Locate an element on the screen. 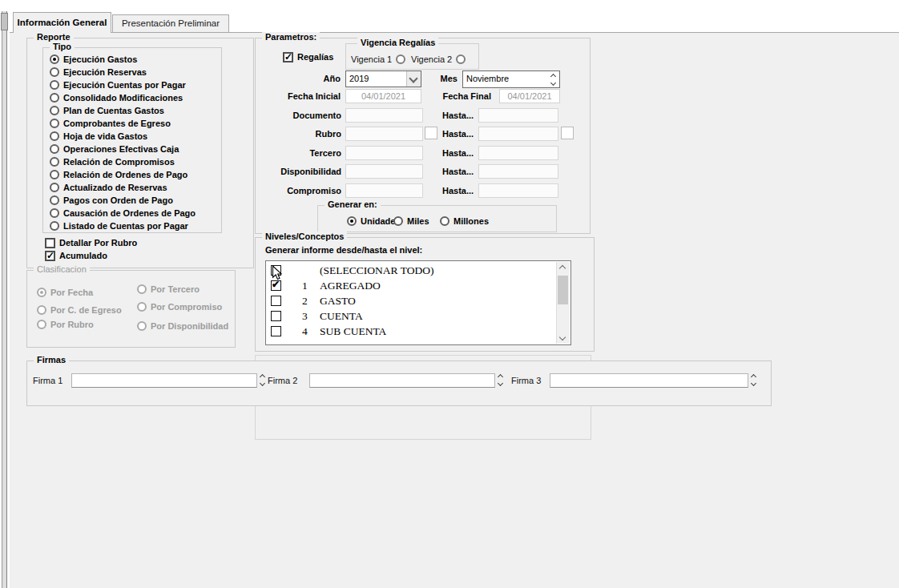 The image size is (899, 588). tipo-option-causacion-de-ordenes-de-pago: Causación de Ordenes de Pago is located at coordinates (123, 213).